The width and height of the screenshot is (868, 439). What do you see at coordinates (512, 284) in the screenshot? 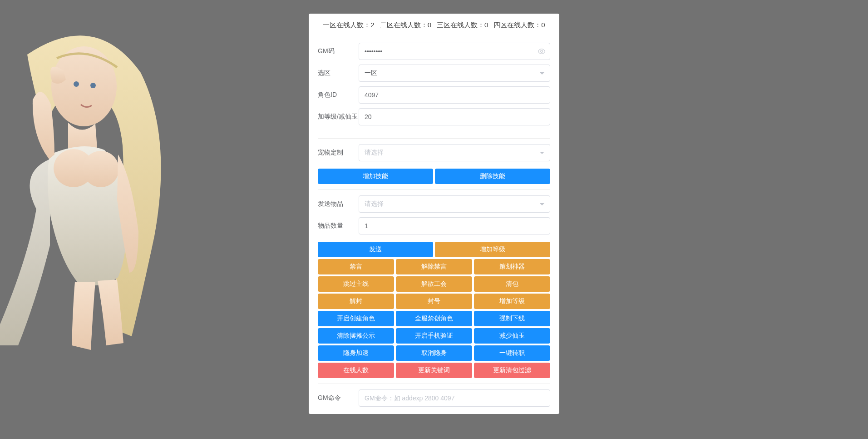
I see `clear-bag-button: 清包` at bounding box center [512, 284].